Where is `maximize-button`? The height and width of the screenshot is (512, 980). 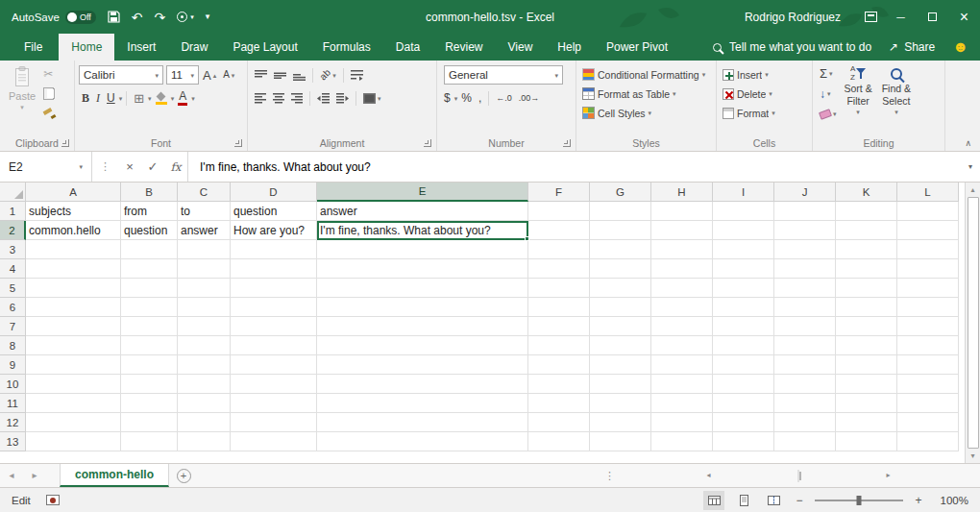 maximize-button is located at coordinates (932, 17).